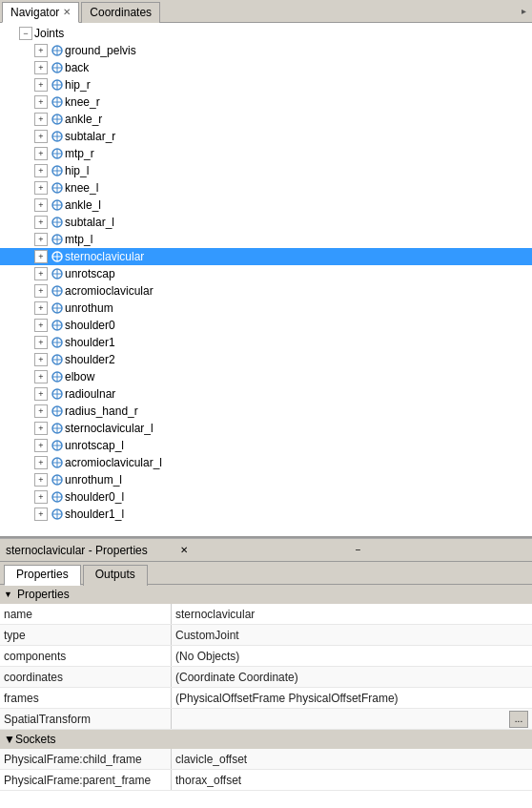  What do you see at coordinates (266, 411) in the screenshot?
I see `list-item: + radius_hand_r` at bounding box center [266, 411].